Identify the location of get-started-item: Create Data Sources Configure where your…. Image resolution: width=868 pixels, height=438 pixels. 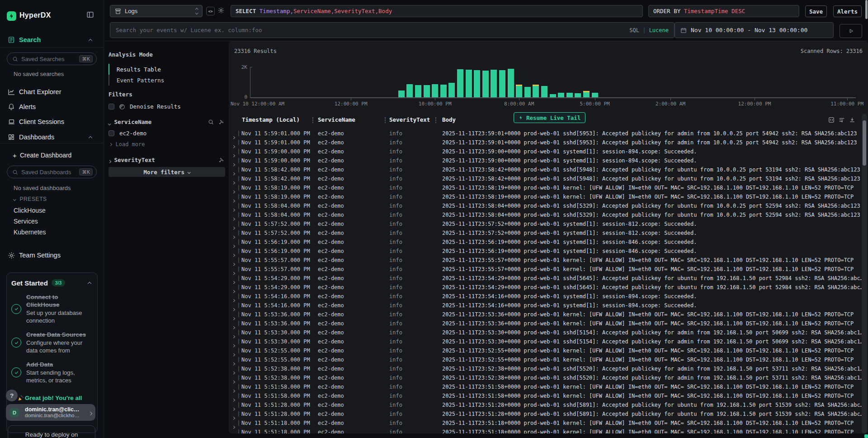
(52, 343).